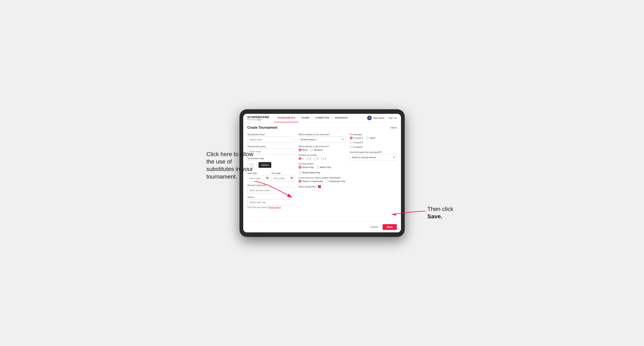  What do you see at coordinates (324, 167) in the screenshot?
I see `scoring-match: Match Play` at bounding box center [324, 167].